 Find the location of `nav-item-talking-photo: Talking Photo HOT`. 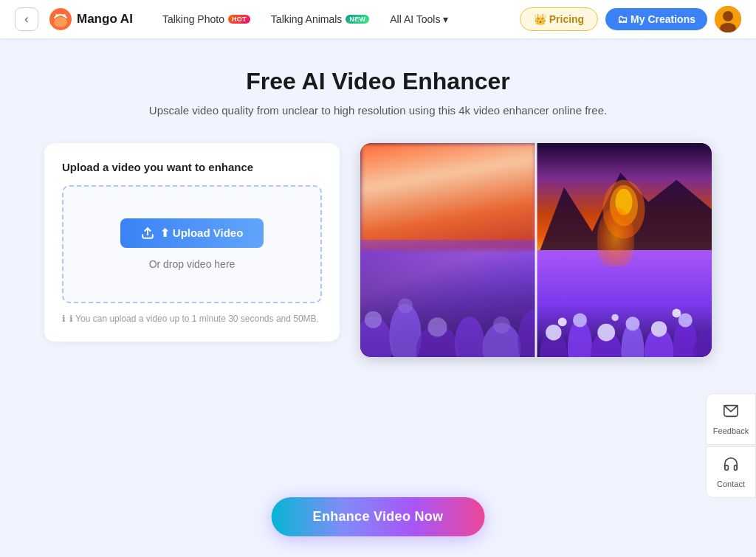

nav-item-talking-photo: Talking Photo HOT is located at coordinates (207, 19).